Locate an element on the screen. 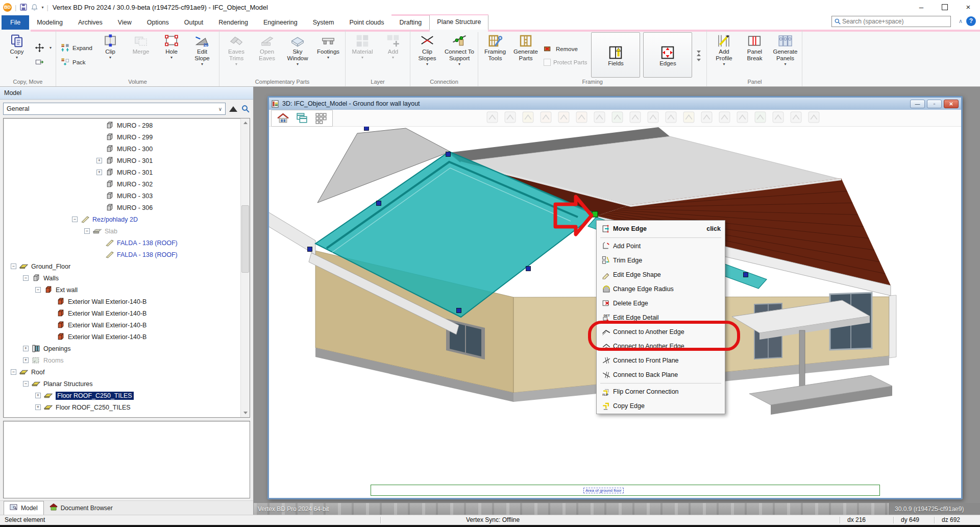  scroll-up-icon is located at coordinates (245, 123).